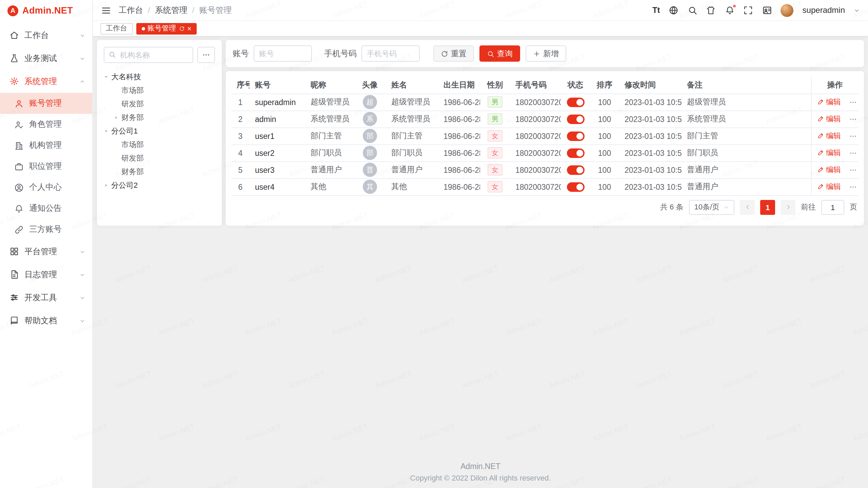 This screenshot has width=868, height=488. I want to click on tree-node: 分公司1, so click(159, 131).